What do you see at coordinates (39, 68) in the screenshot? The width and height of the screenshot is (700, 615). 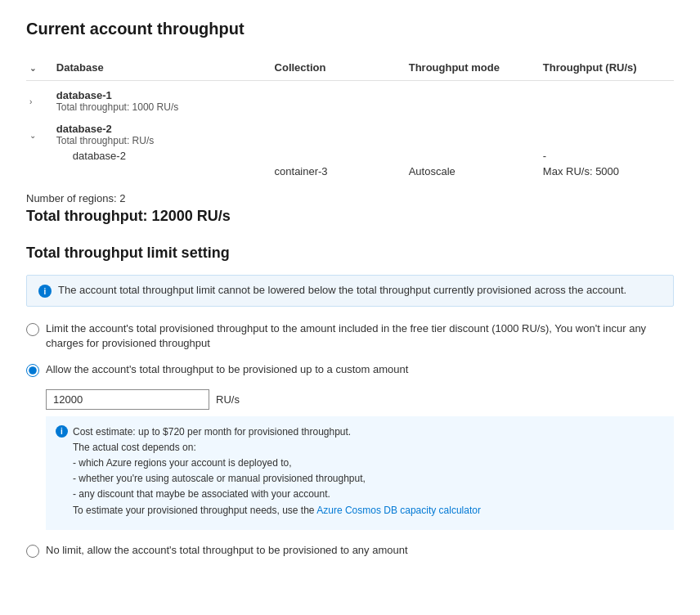 I see `col-expand-header: ⌄` at bounding box center [39, 68].